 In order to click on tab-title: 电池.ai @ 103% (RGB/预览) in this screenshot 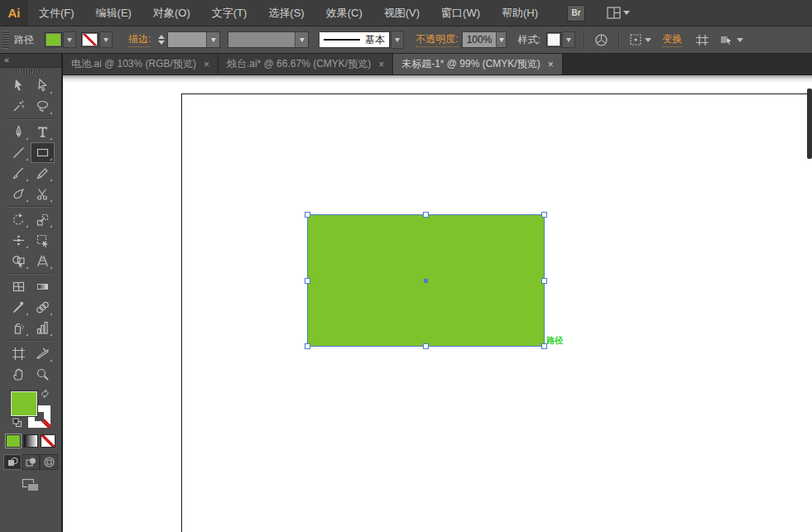, I will do `click(134, 65)`.